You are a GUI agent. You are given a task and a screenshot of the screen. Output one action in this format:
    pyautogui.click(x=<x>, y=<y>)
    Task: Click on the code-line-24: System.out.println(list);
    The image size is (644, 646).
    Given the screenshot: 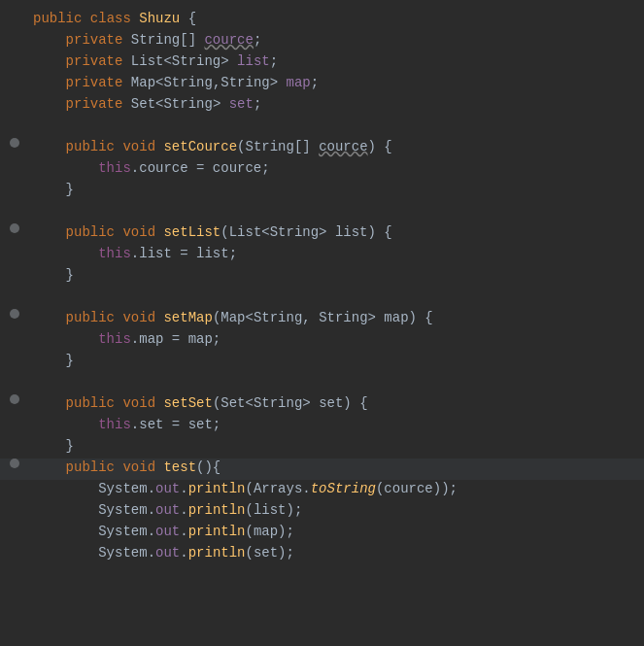 What is the action you would take?
    pyautogui.click(x=322, y=512)
    